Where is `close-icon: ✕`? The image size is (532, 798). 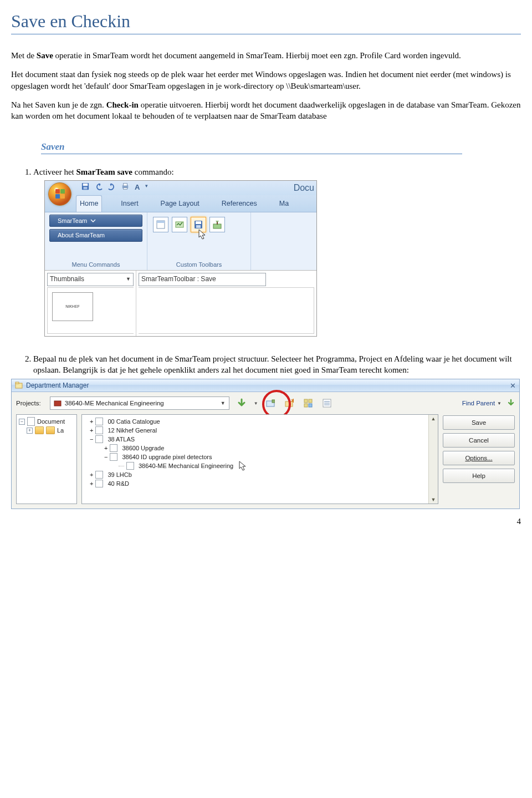 close-icon: ✕ is located at coordinates (513, 386).